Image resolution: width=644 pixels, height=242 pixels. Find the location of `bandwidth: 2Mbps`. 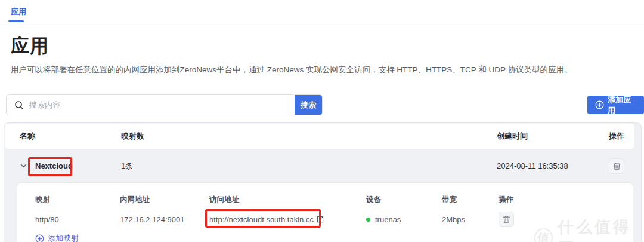

bandwidth: 2Mbps is located at coordinates (470, 220).